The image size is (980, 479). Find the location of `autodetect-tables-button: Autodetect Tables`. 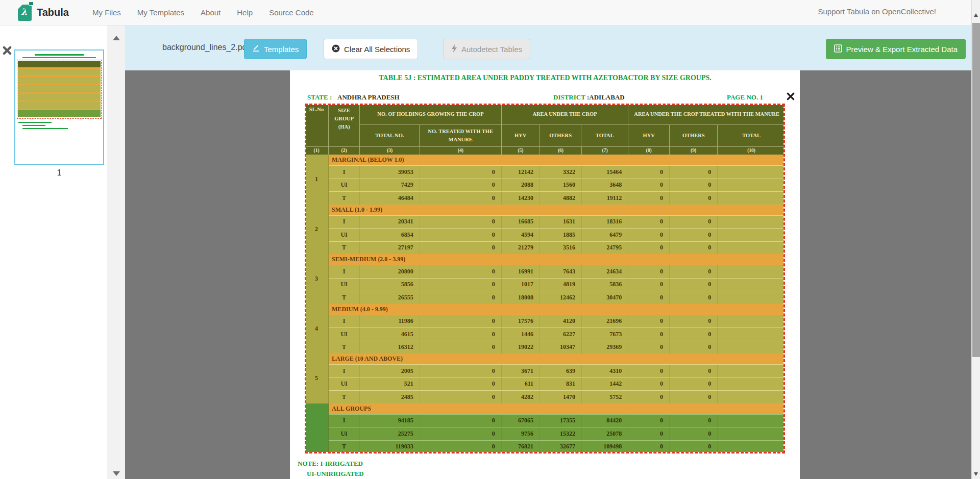

autodetect-tables-button: Autodetect Tables is located at coordinates (487, 49).